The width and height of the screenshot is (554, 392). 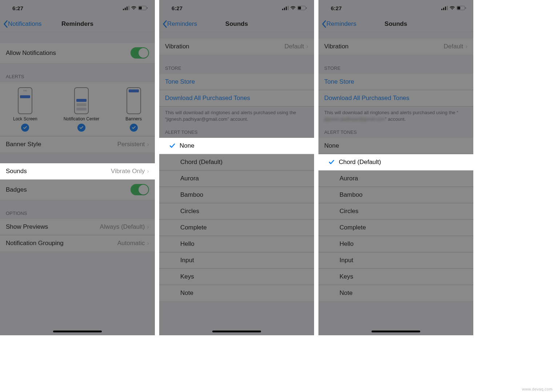 I want to click on status-bar: 6:27, so click(x=77, y=8).